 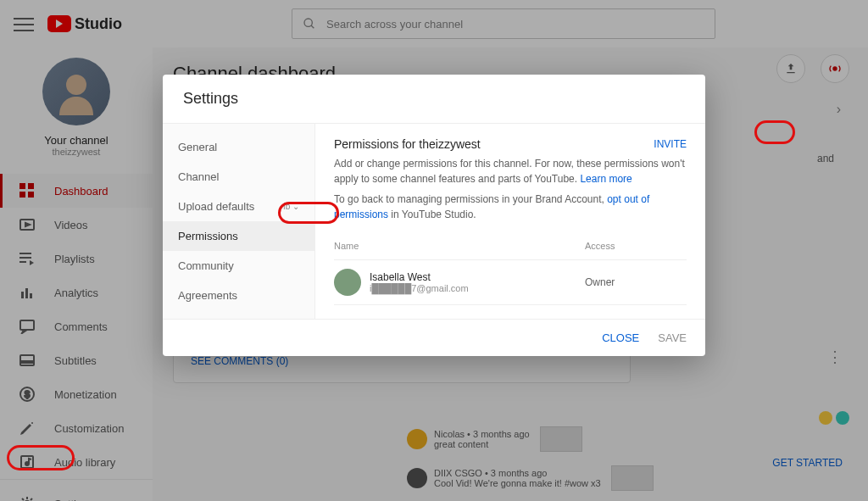 I want to click on permissions-desc: Add or change permissions for this chann…, so click(x=510, y=171).